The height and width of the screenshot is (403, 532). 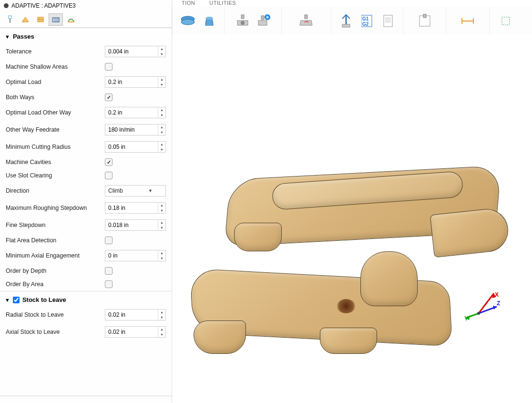 What do you see at coordinates (425, 21) in the screenshot?
I see `manage-icon` at bounding box center [425, 21].